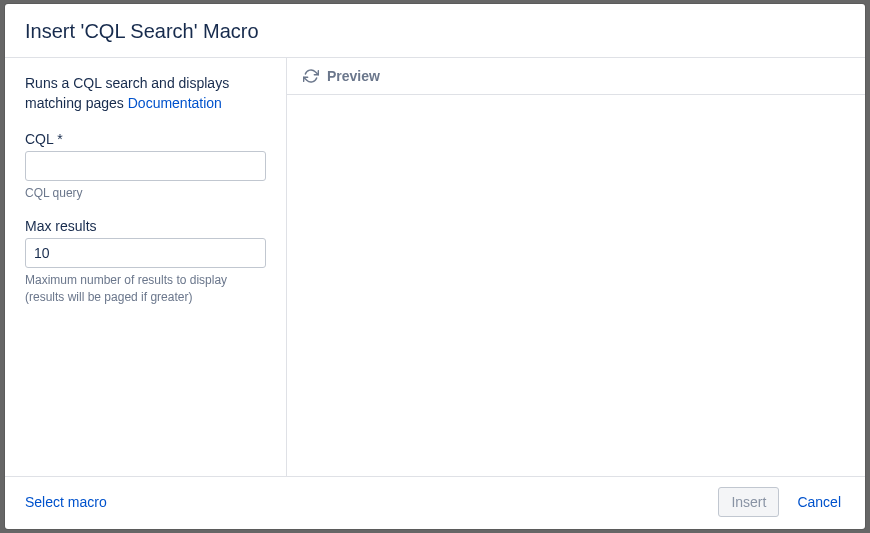 Image resolution: width=870 pixels, height=533 pixels. Describe the element at coordinates (146, 194) in the screenshot. I see `cql-hint: CQL query` at that location.